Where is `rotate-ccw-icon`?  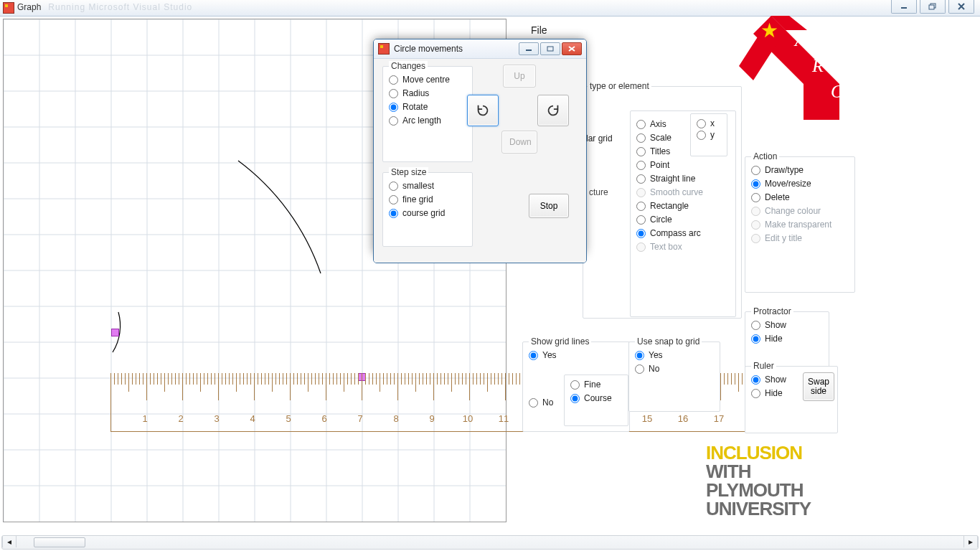 rotate-ccw-icon is located at coordinates (483, 110).